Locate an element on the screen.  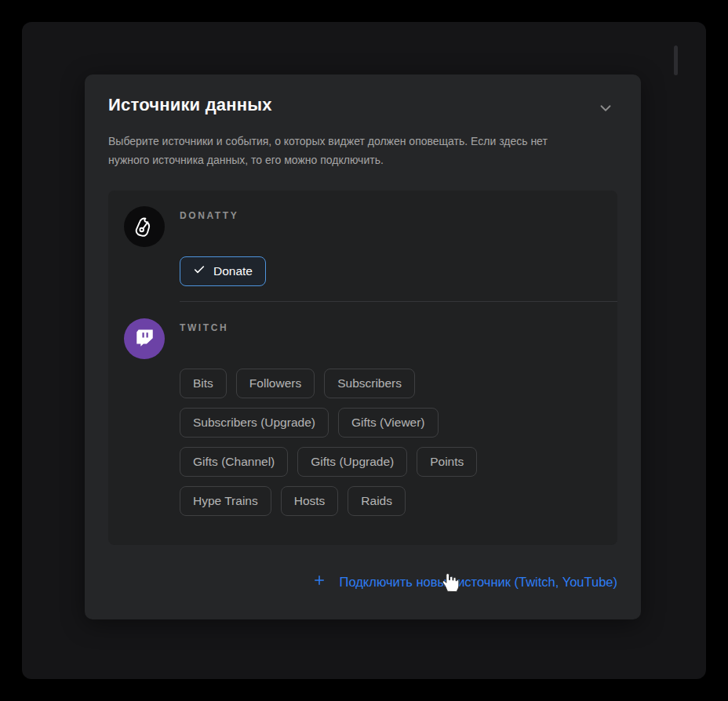
event-chip-gifts-channel: Gifts (Channel) is located at coordinates (234, 462).